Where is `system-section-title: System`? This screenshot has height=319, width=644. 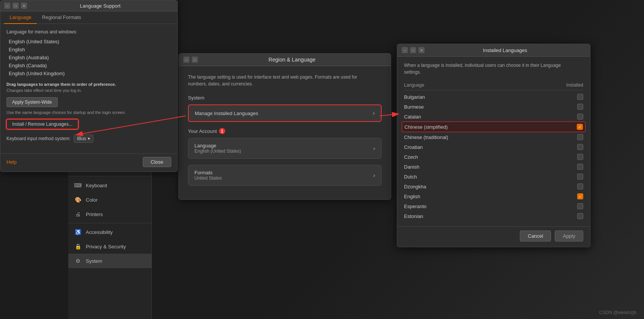 system-section-title: System is located at coordinates (285, 98).